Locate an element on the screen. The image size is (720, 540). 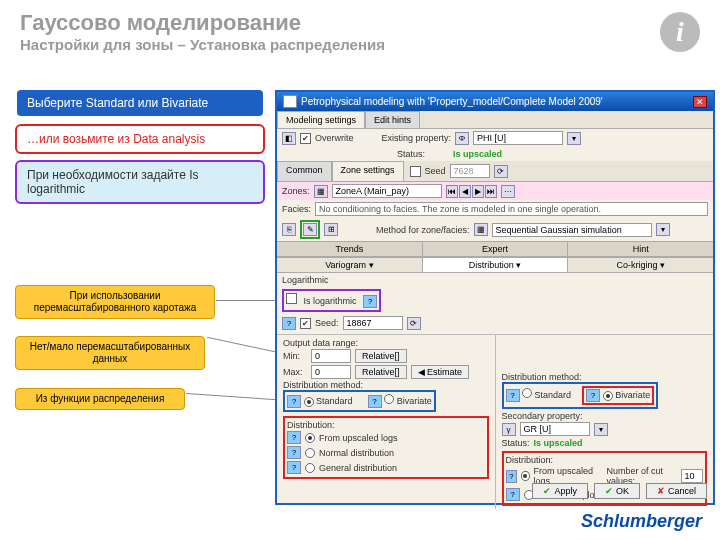
min-field: 0 is located at coordinates (331, 356).